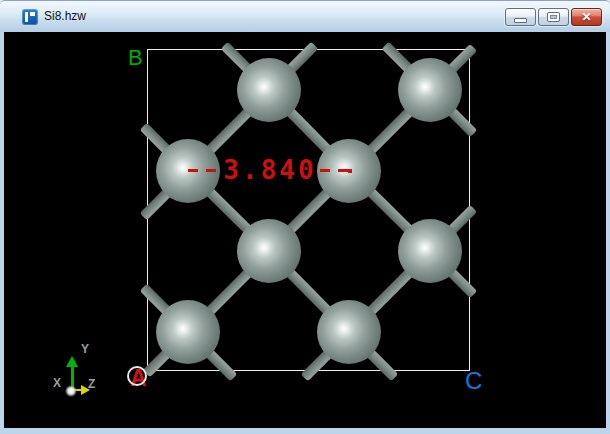  I want to click on title-bar: Si8.hzw ✕, so click(305, 16).